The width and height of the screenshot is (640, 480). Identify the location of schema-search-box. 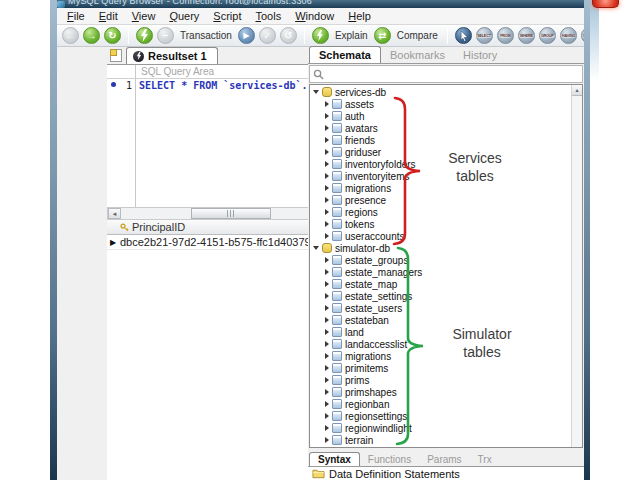
(446, 74).